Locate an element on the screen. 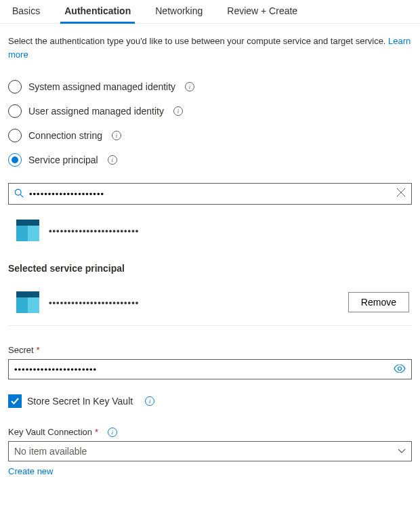 The width and height of the screenshot is (420, 517). selected-principal-name: •••••••••••••••••••••••• is located at coordinates (198, 302).